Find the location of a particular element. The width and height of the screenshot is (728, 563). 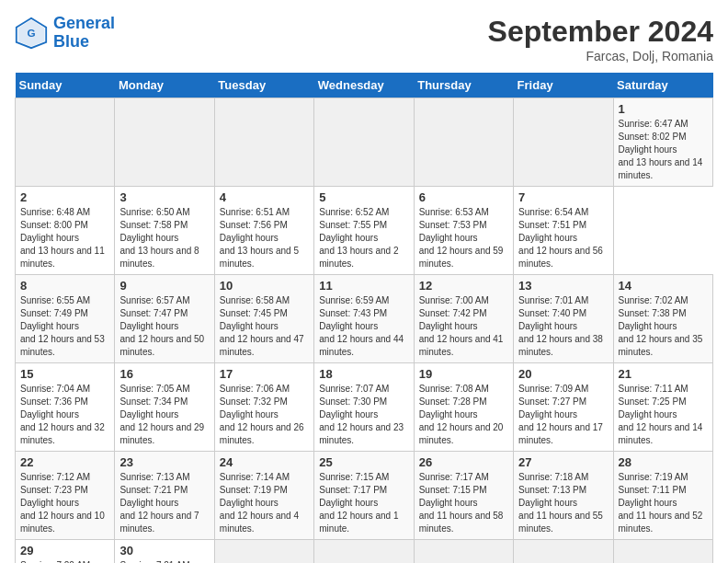

day-cell: 30 Sunrise: 7:21 AMSunset: 7:08 PMDaylig… is located at coordinates (165, 552).